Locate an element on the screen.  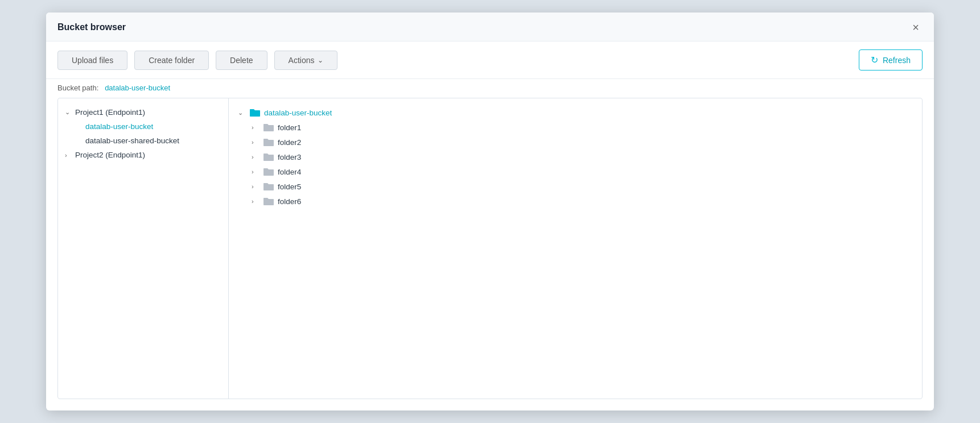
upload-files-button: Upload files is located at coordinates (92, 60).